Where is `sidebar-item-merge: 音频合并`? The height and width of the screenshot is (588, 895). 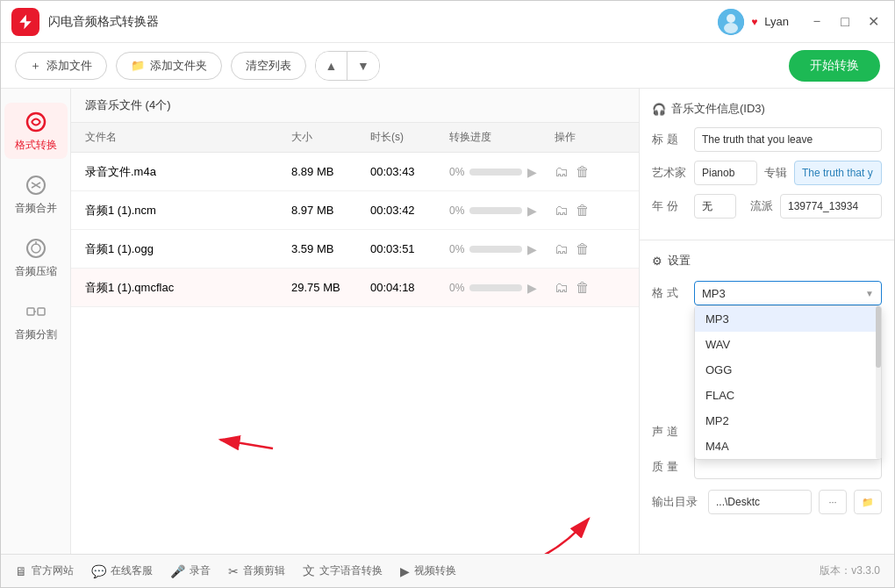 sidebar-item-merge: 音频合并 is located at coordinates (36, 194).